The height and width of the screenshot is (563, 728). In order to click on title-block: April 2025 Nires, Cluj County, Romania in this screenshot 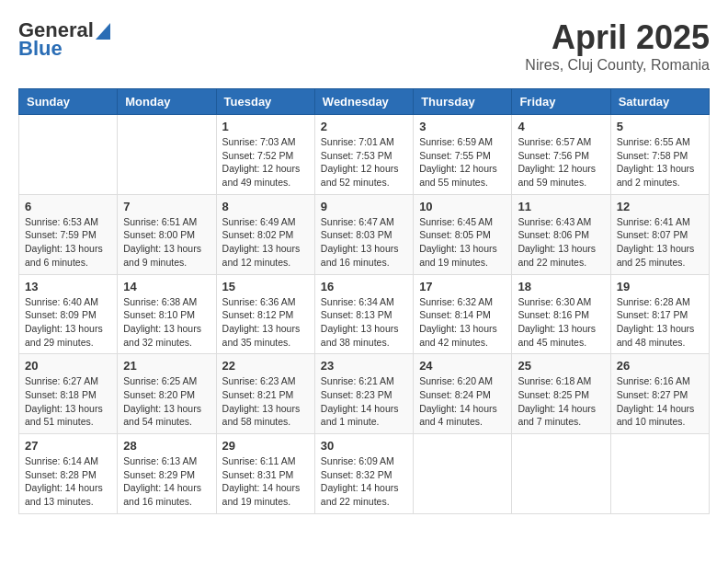, I will do `click(618, 46)`.